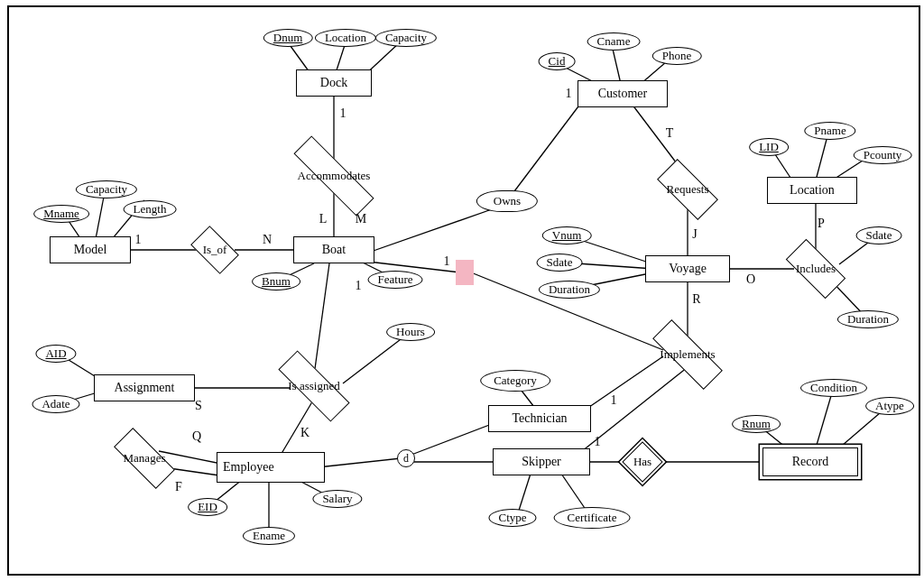 The width and height of the screenshot is (924, 581). I want to click on card-P: P, so click(821, 224).